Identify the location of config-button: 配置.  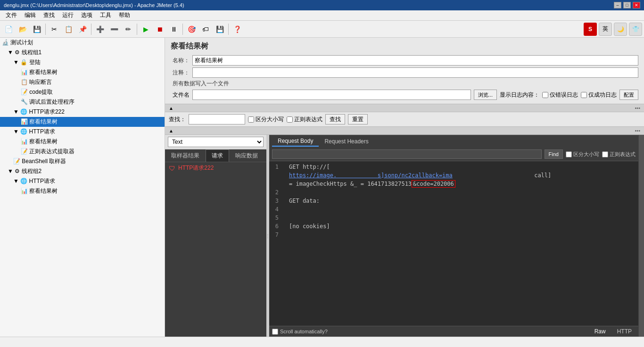
(629, 95).